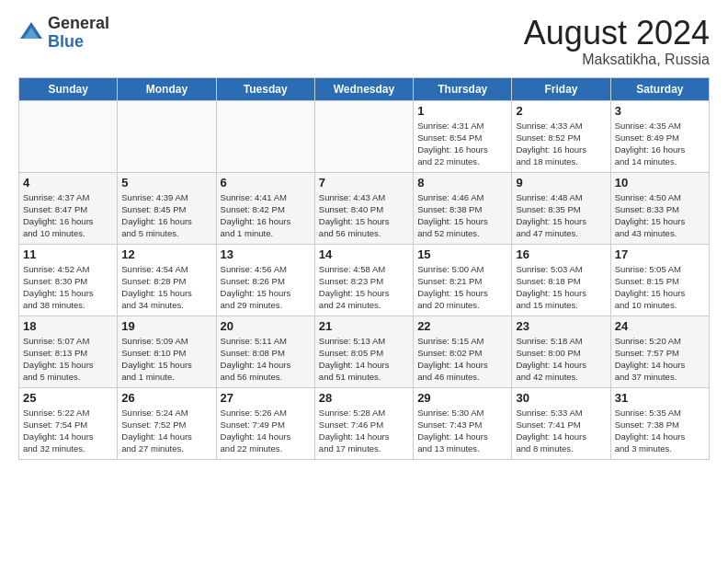  Describe the element at coordinates (364, 351) in the screenshot. I see `table-row: 21Sunrise: 5:13 AM Sunset: 8:05 PM Dayli…` at that location.